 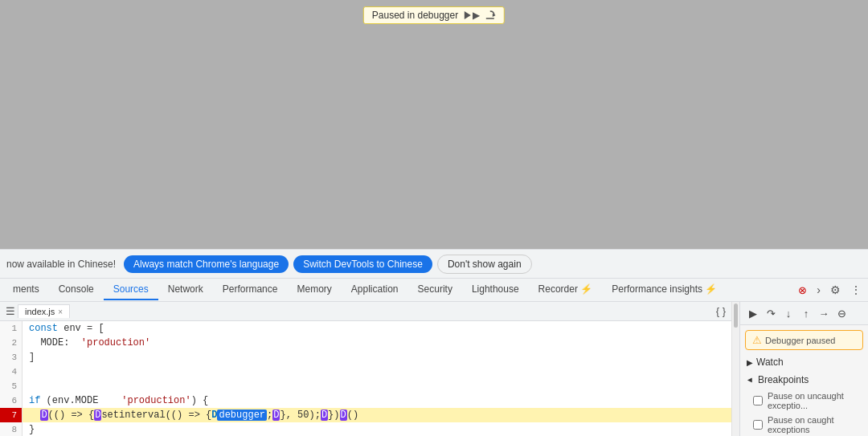 I want to click on devtools-tab-bar: ments Console Sources Network Performanc…, so click(x=434, y=290).